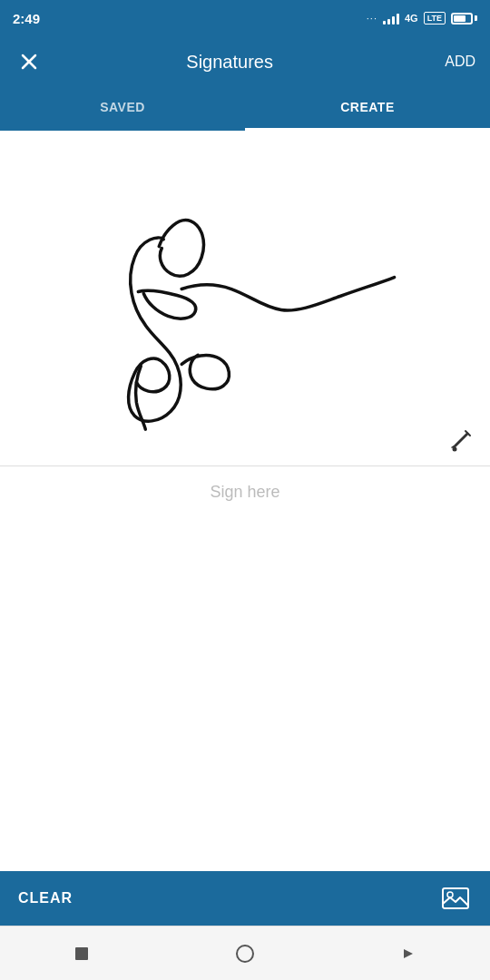 The image size is (490, 980). Describe the element at coordinates (245, 62) in the screenshot. I see `header: Signatures ADD` at that location.